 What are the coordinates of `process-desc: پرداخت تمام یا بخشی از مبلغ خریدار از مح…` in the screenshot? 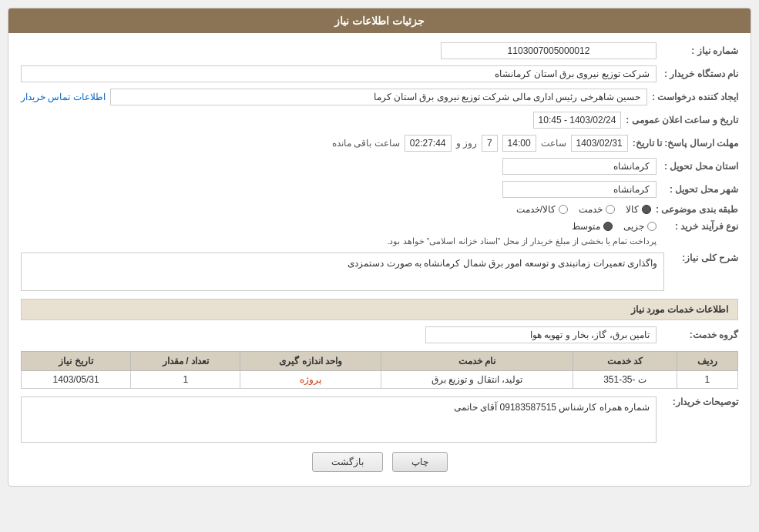 It's located at (522, 242).